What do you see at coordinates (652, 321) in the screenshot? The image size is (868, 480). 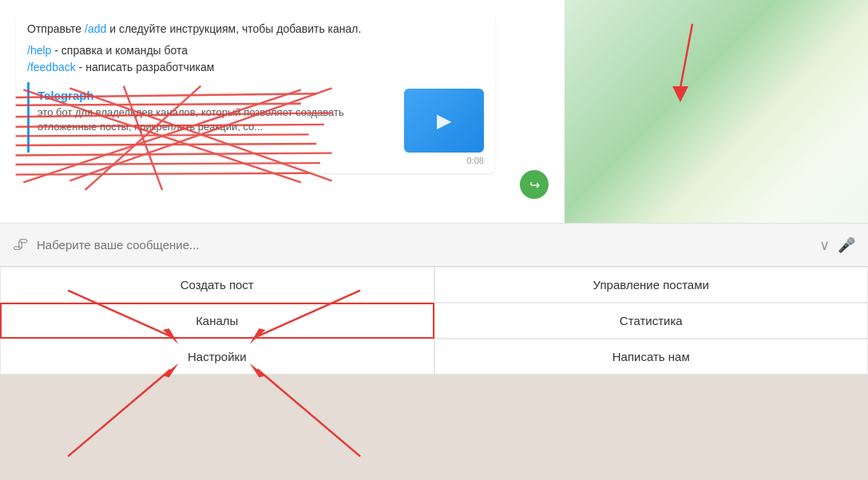 I see `statistics-button: Статистика` at bounding box center [652, 321].